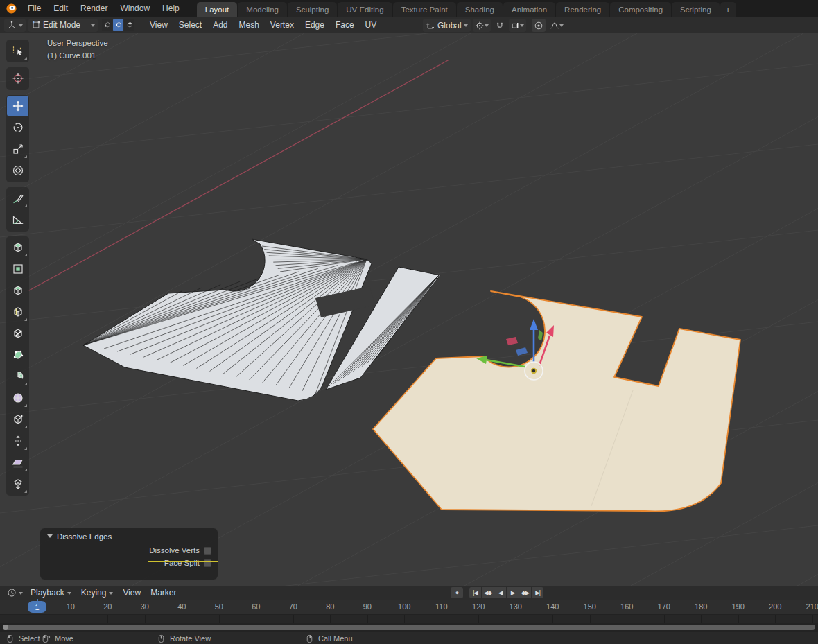 The image size is (818, 644). I want to click on select-mode-vertex, so click(107, 25).